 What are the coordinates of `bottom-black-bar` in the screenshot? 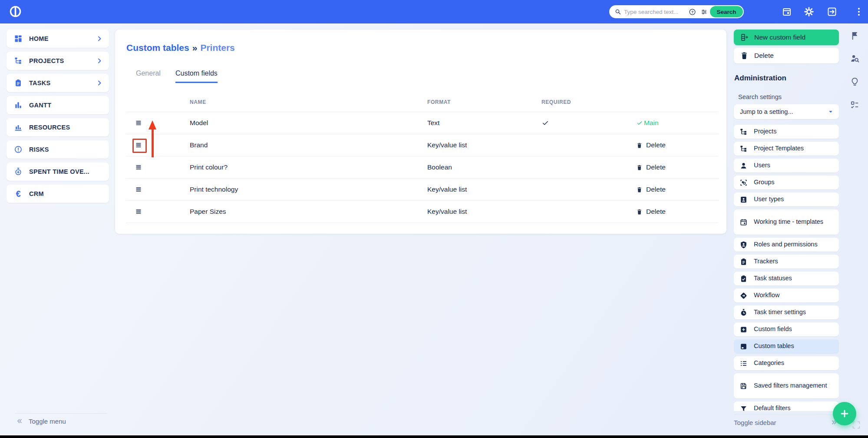 It's located at (434, 437).